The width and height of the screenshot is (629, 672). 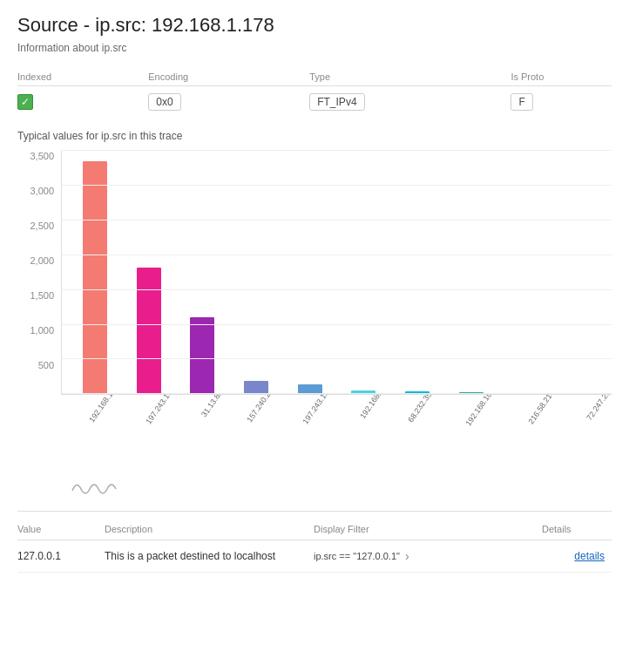 I want to click on col-header-indexed: Indexed, so click(x=83, y=77).